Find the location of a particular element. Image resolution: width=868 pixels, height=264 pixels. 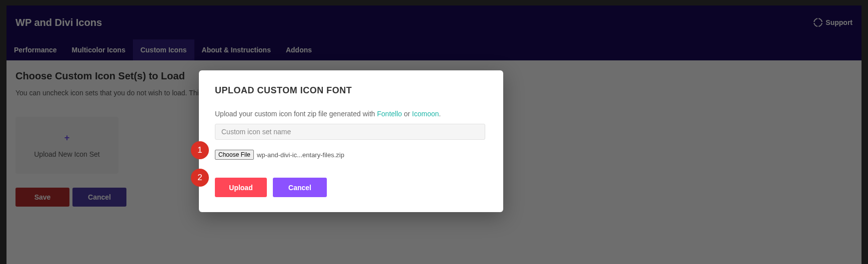

selected-file-name: wp-and-divi-ic...entary-files.zip is located at coordinates (301, 155).